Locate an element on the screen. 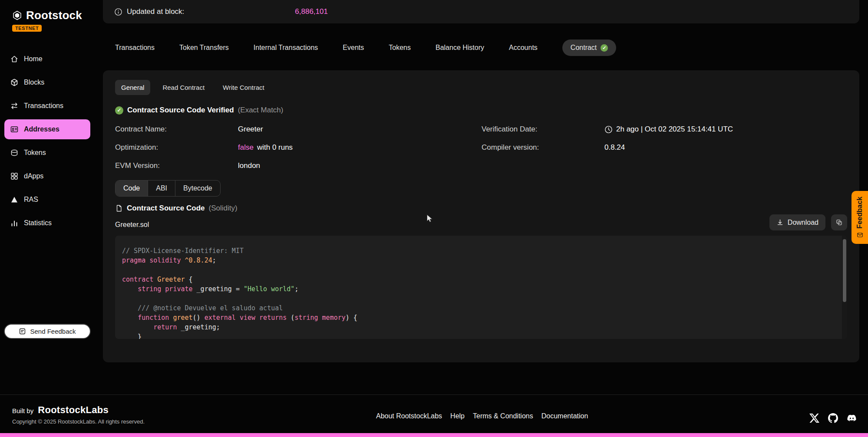  source-filename: Greeter.sol is located at coordinates (132, 225).